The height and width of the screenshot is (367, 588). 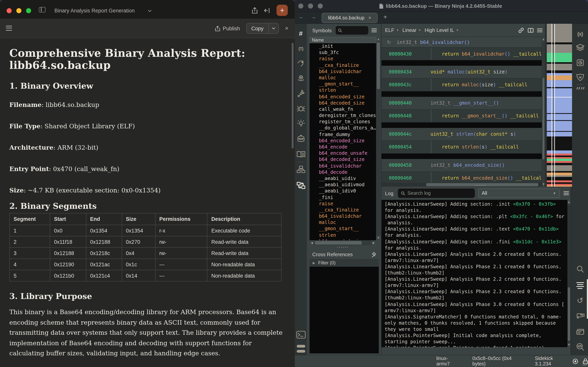 I want to click on address: 00000460, so click(x=400, y=177).